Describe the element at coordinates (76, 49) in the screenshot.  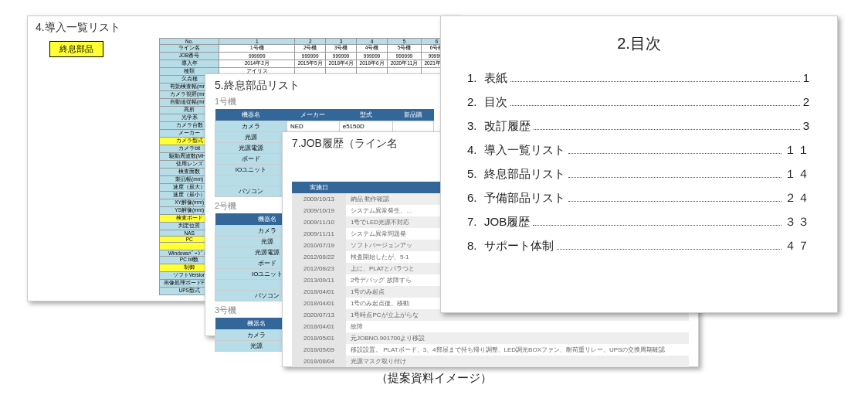
I see `page4-badge: 終息部品` at that location.